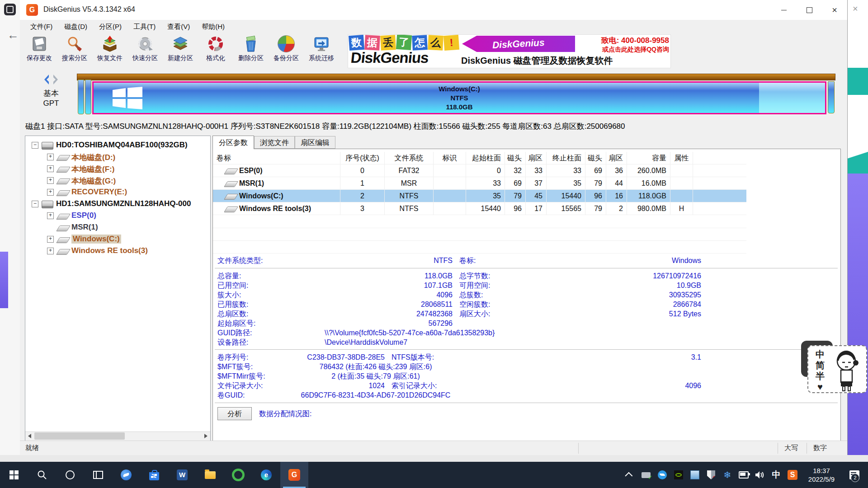 The width and height of the screenshot is (868, 488). Describe the element at coordinates (486, 158) in the screenshot. I see `col-header: 起始柱面` at that location.